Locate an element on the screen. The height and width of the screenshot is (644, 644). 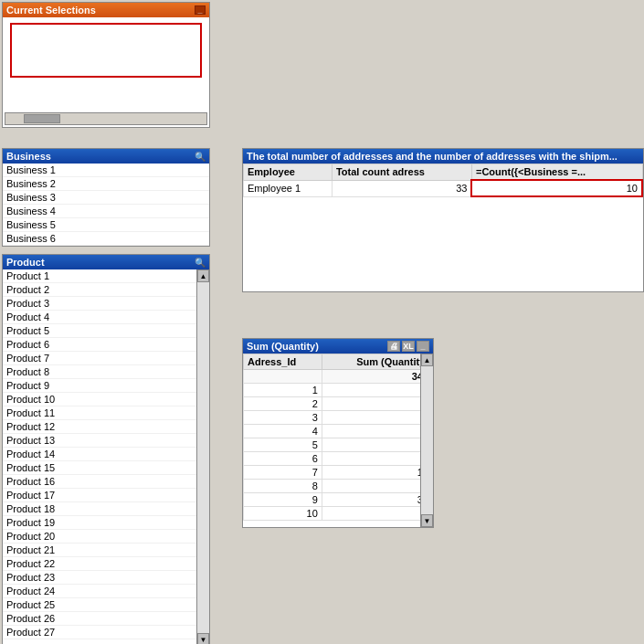
list-item: Product 14 is located at coordinates (106, 455).